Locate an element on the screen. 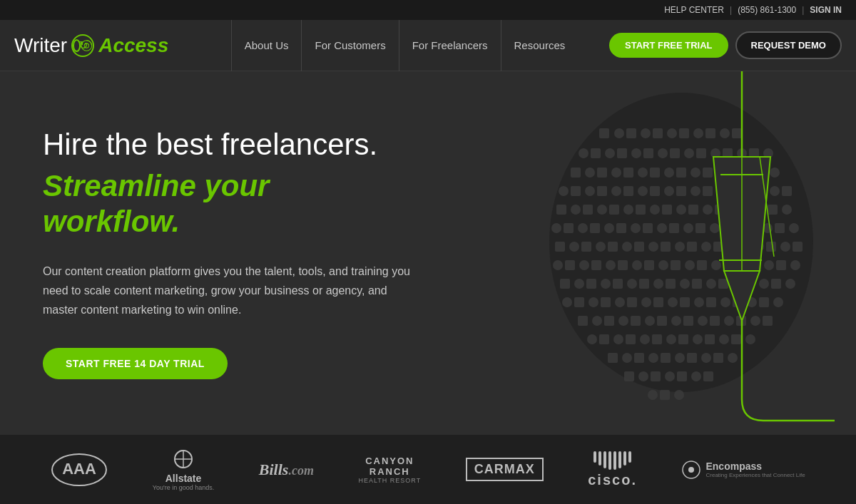 The height and width of the screenshot is (504, 856). nav-for-customers: For Customers is located at coordinates (350, 46).